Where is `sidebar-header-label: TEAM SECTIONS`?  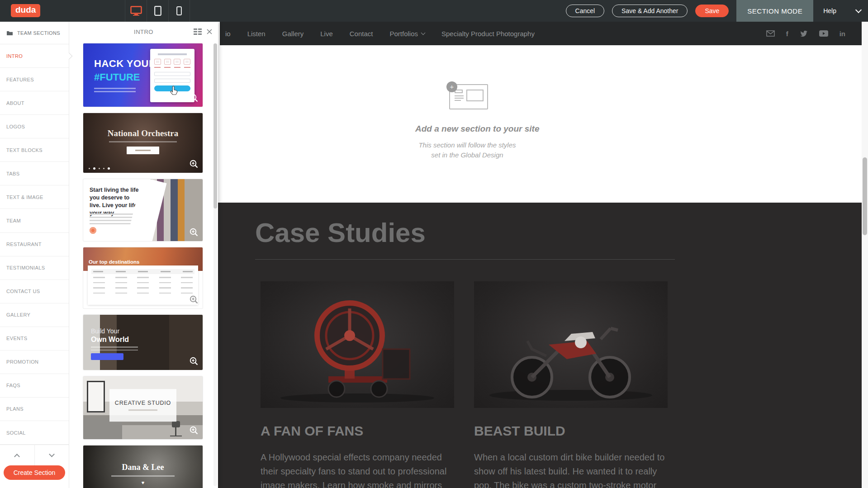 sidebar-header-label: TEAM SECTIONS is located at coordinates (39, 33).